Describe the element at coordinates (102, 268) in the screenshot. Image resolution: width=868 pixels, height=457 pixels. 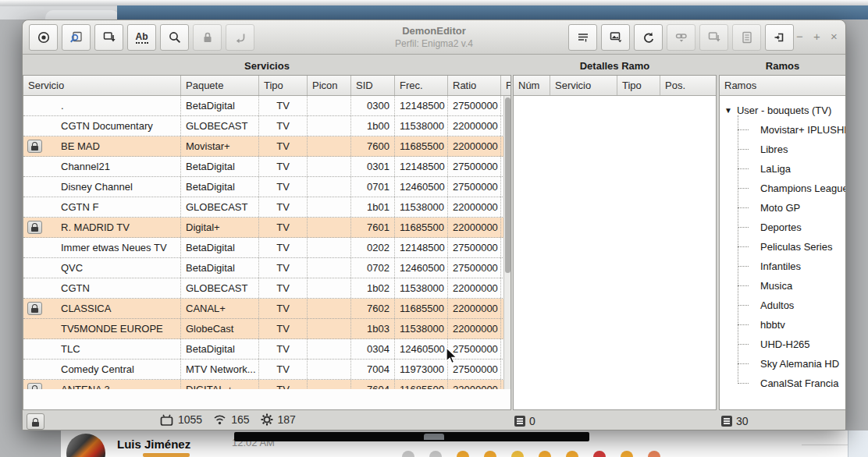
I see `service-cell: QVC` at that location.